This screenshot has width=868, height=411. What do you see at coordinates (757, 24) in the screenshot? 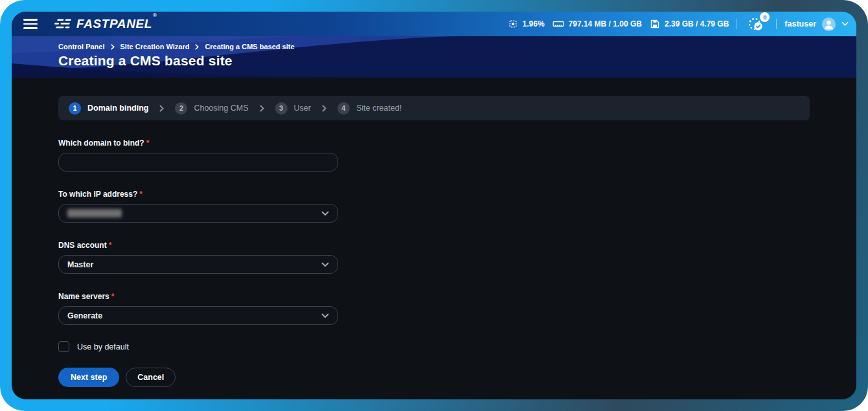
I see `tasks-button: 0` at bounding box center [757, 24].